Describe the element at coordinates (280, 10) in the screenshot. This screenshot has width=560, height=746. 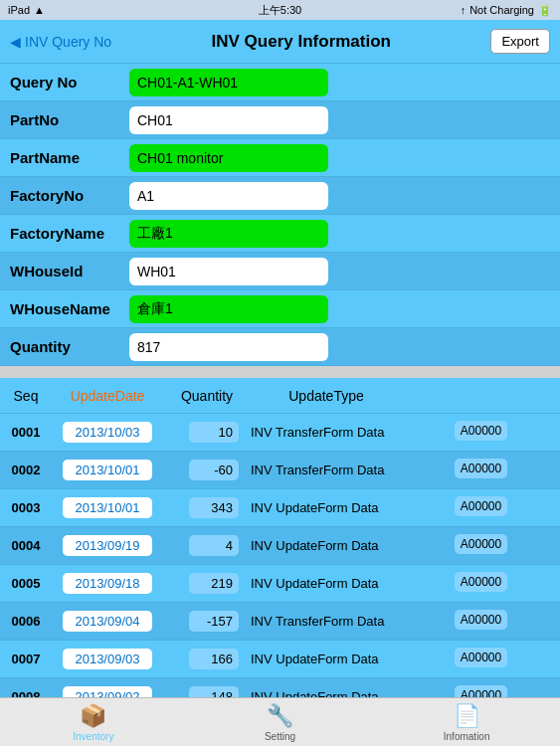
I see `status-bar: iPad ▲ 上午5:30 ↑ Not Charging 🔋` at that location.